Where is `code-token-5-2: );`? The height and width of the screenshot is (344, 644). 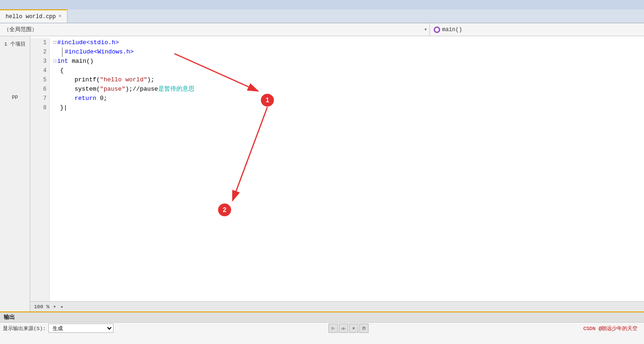 code-token-5-2: ); is located at coordinates (151, 80).